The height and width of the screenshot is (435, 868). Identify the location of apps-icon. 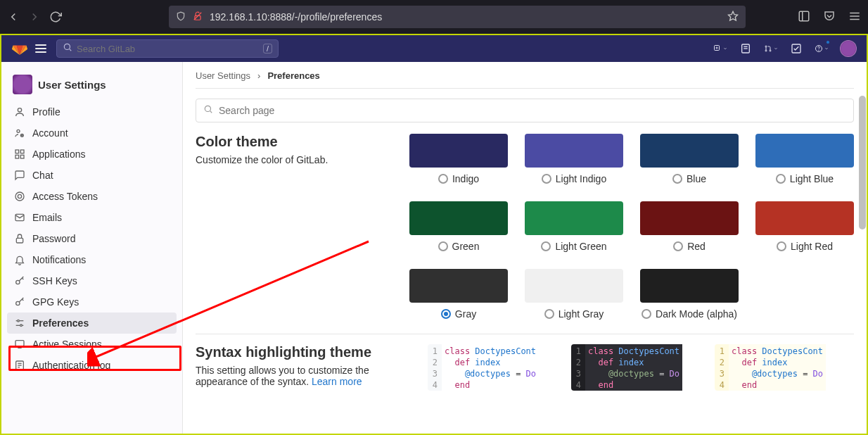
(20, 154).